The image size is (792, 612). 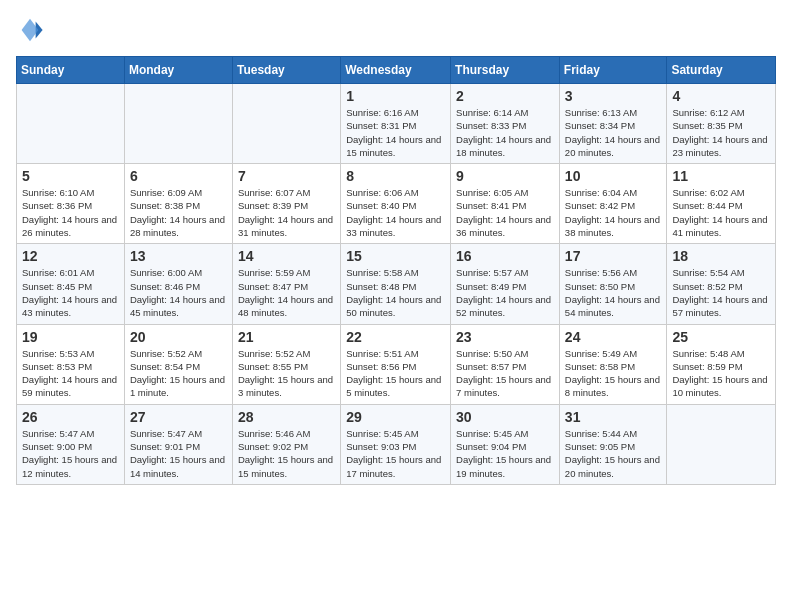 I want to click on calendar-cell: 28Sunrise: 5:46 AM Sunset: 9:02 PM Dayli…, so click(x=286, y=444).